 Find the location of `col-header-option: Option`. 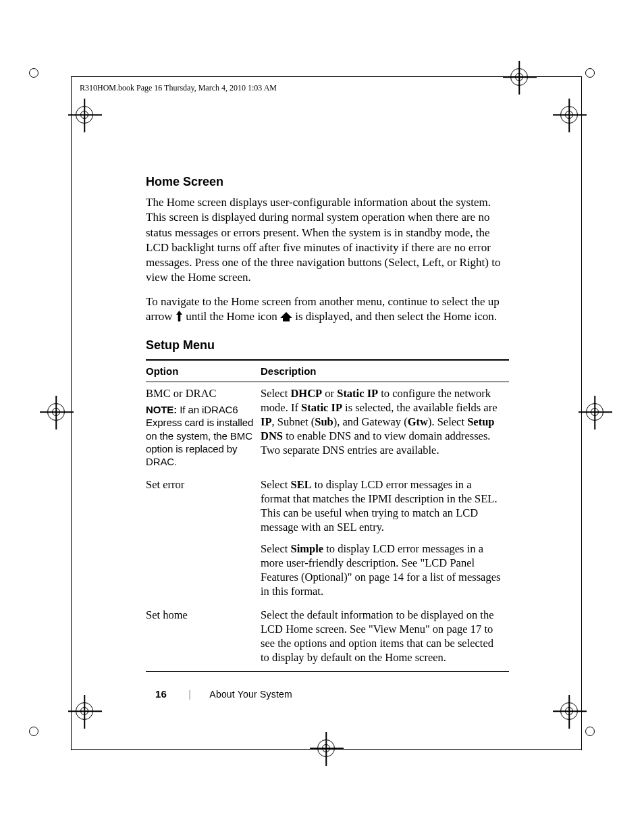

col-header-option: Option is located at coordinates (203, 371).